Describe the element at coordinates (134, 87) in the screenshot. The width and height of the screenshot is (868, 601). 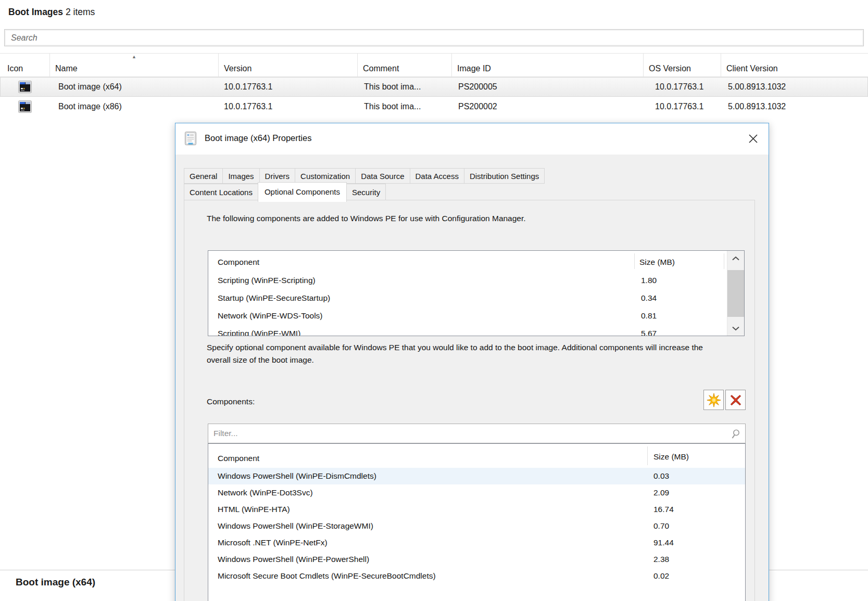
I see `cell-name: Boot image (x64)` at that location.